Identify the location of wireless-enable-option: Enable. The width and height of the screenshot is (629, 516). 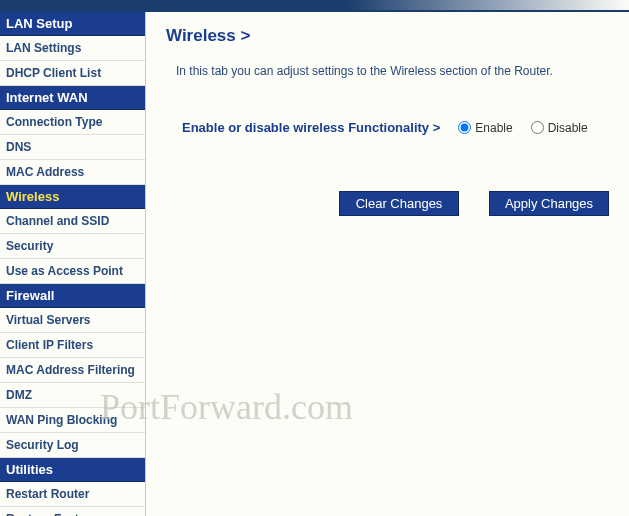
(485, 128).